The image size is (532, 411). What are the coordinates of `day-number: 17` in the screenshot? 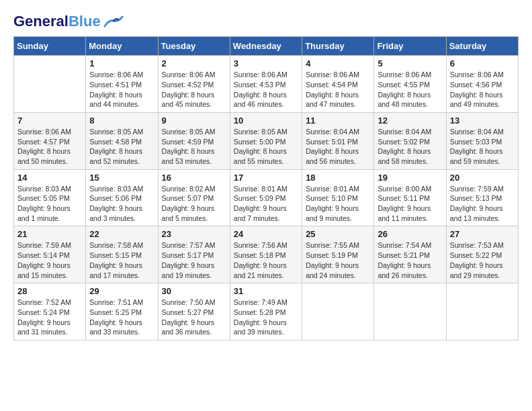 It's located at (266, 177).